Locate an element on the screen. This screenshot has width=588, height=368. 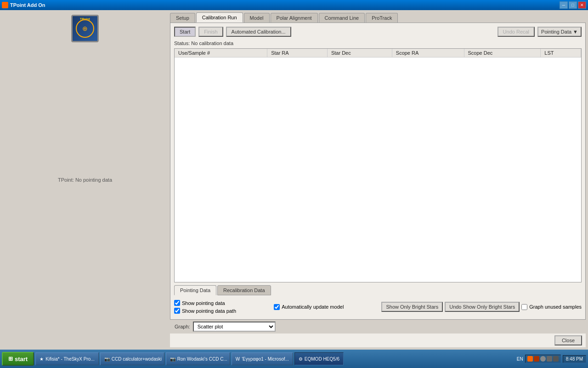
start-button: ⊞ start is located at coordinates (18, 359).